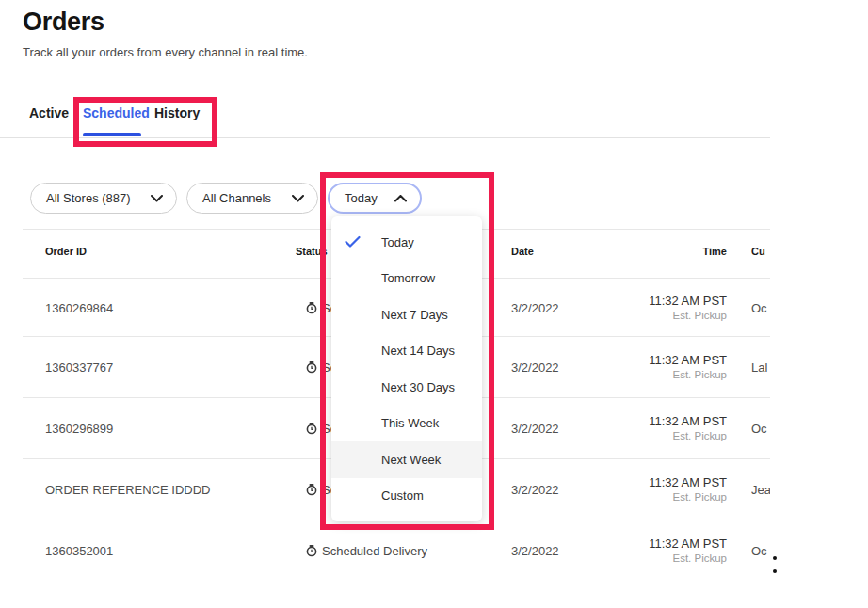 Image resolution: width=868 pixels, height=608 pixels. What do you see at coordinates (104, 198) in the screenshot?
I see `all-stores-dropdown-button: All Stores (887)` at bounding box center [104, 198].